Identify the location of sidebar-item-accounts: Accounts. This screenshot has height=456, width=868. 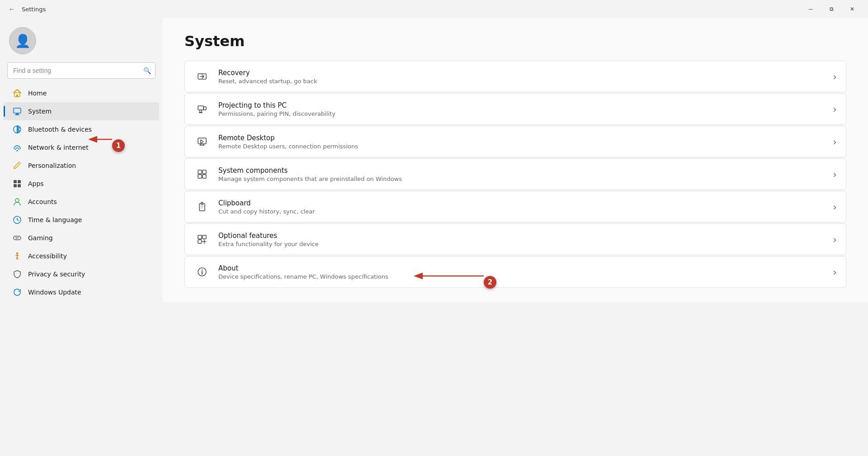
(81, 202).